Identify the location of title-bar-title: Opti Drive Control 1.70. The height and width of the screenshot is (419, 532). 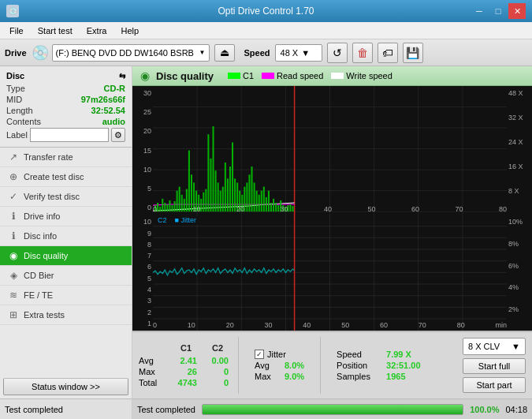
(266, 11).